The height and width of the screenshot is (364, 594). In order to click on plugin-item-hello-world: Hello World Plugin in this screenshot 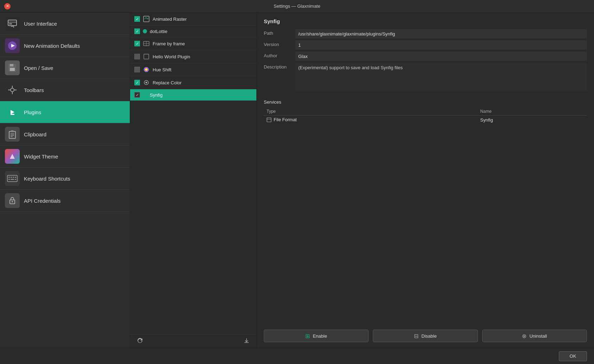, I will do `click(193, 57)`.